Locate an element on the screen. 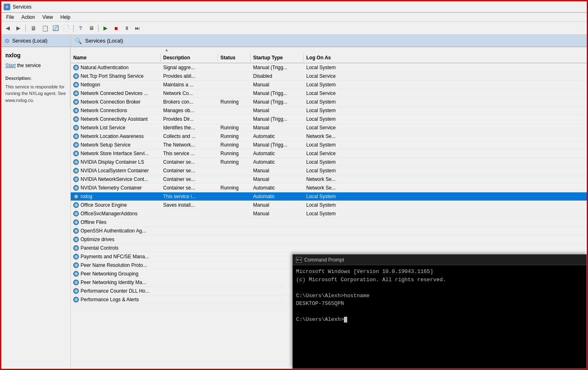 The width and height of the screenshot is (588, 370). service-name-text: Offline Files is located at coordinates (93, 222).